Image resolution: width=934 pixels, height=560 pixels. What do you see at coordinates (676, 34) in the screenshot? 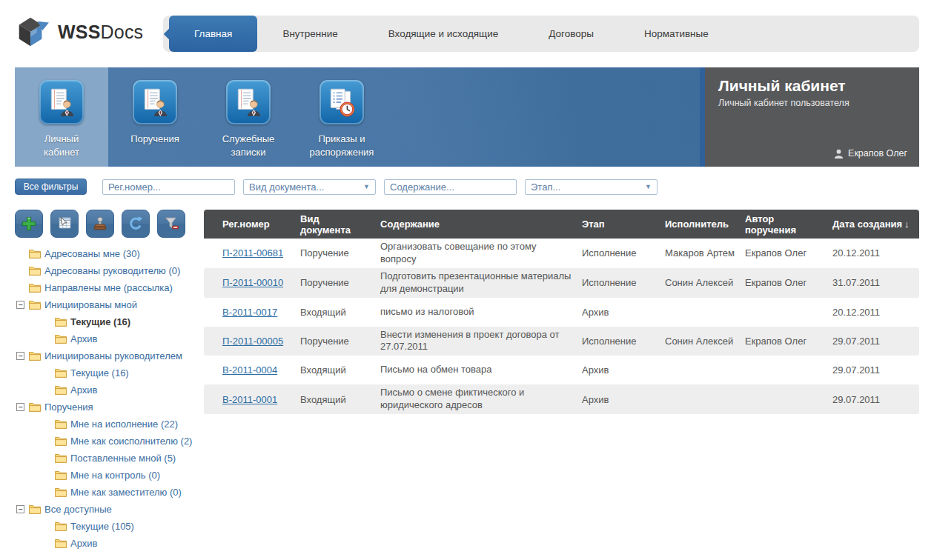
I see `nav-tab: Нормативные` at bounding box center [676, 34].